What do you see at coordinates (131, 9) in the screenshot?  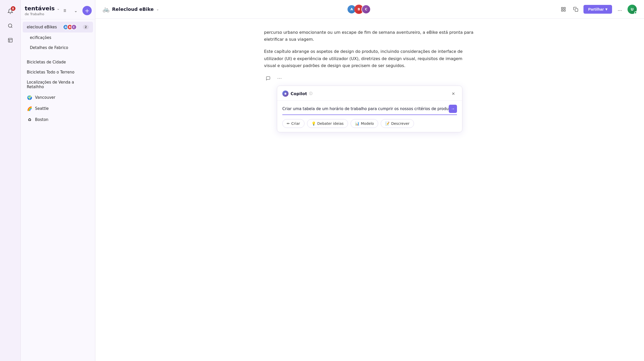 I see `header-left: 🚲 Relecloud eBike ⌄` at bounding box center [131, 9].